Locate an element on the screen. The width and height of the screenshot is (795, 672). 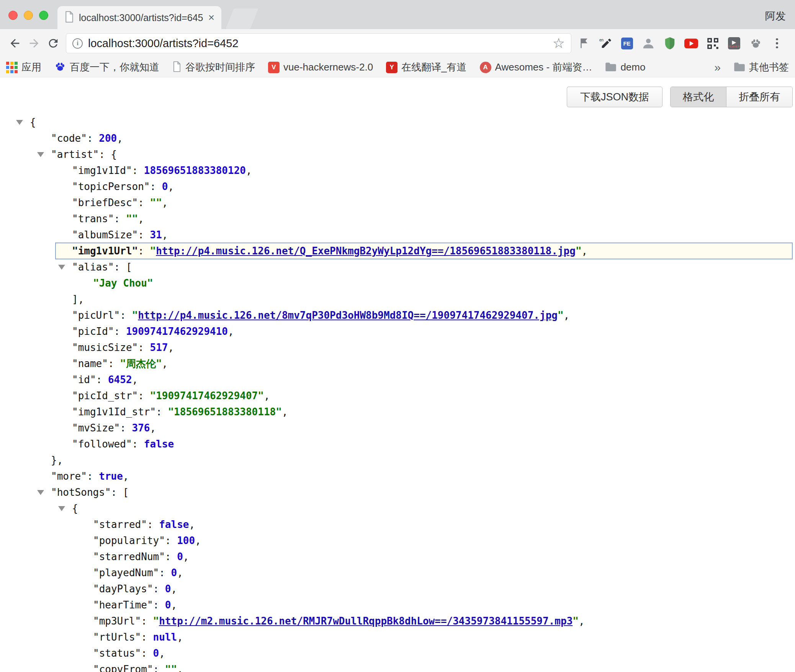
person-extension-icon is located at coordinates (648, 43).